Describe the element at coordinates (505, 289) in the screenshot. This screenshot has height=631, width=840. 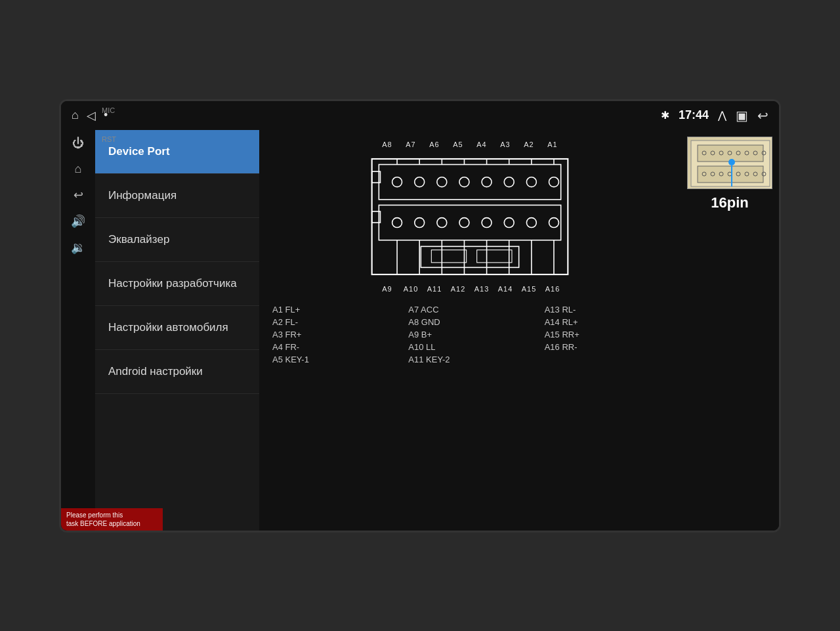
I see `pin-label-a14: A14` at that location.